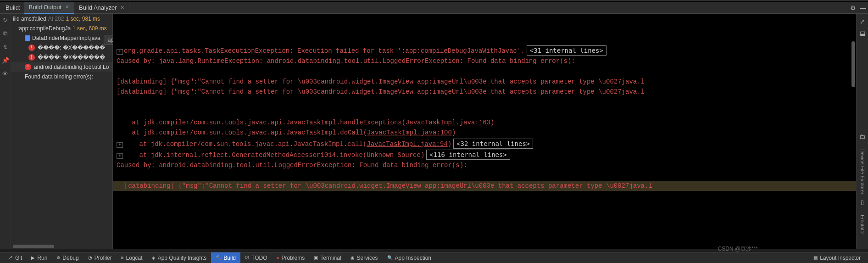 Image resolution: width=868 pixels, height=263 pixels. I want to click on restart-icon: ↻, so click(6, 20).